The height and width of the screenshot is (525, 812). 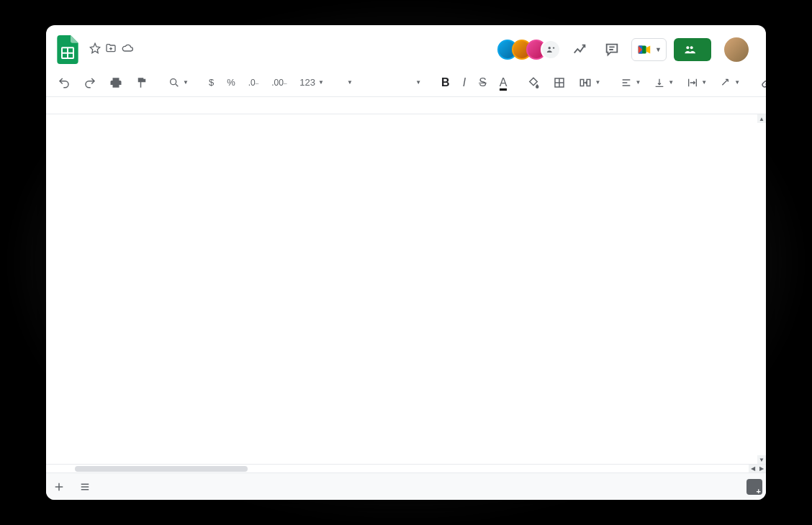 I want to click on zoom-dropdown: ▼, so click(x=179, y=83).